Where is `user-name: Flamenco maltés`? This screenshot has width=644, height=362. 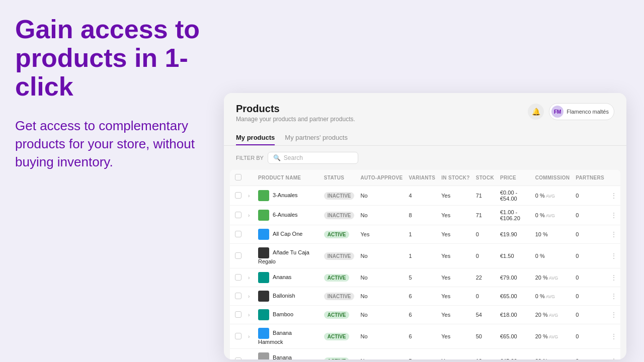 user-name: Flamenco maltés is located at coordinates (588, 112).